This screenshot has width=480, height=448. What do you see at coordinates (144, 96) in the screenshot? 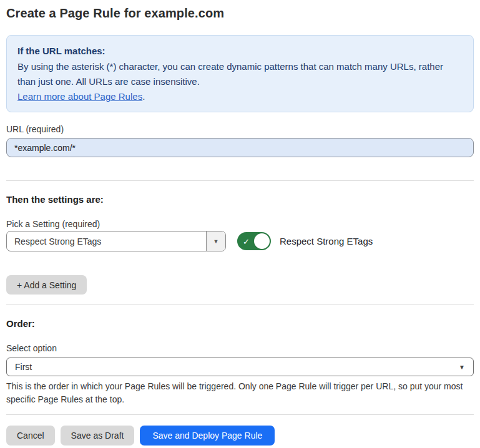
I see `link-suffix: .` at bounding box center [144, 96].